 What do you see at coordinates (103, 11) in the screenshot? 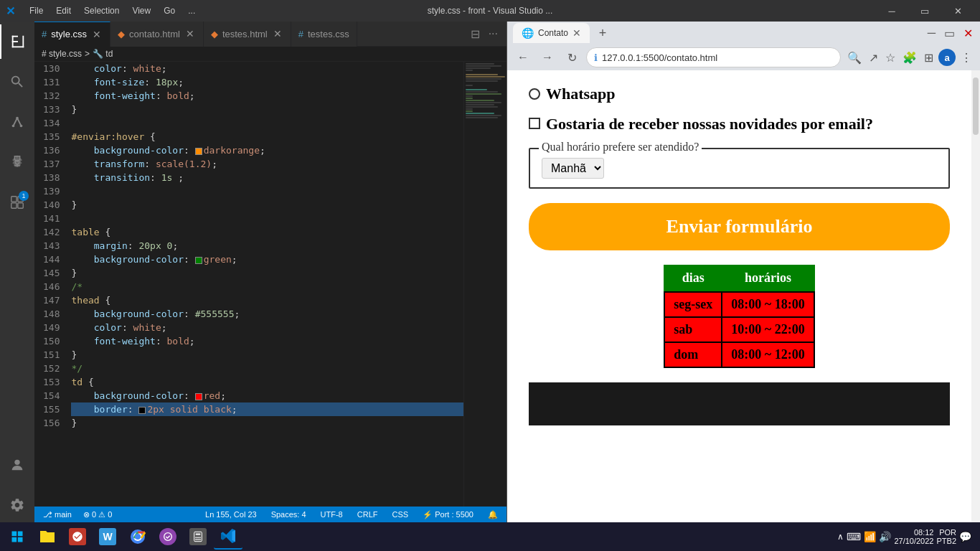
I see `titlebar-left: ✕ File Edit Selection View Go ...` at bounding box center [103, 11].